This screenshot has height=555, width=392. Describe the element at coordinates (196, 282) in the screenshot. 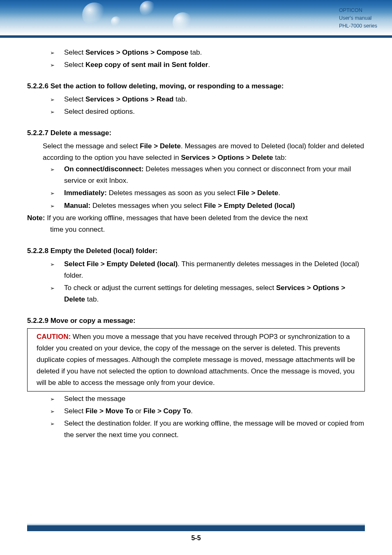

I see `bullets-5228: ➢ Select File > Empty Deleted (local). T…` at that location.